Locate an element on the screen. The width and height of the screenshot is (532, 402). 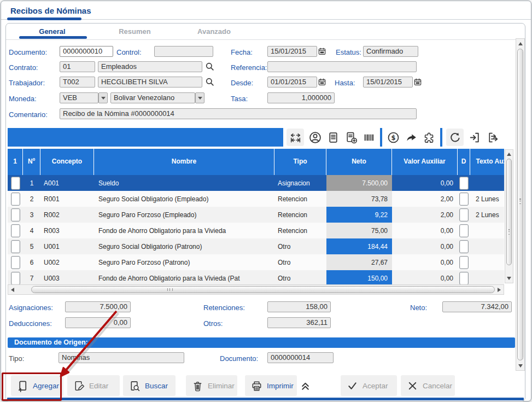
table-hscroll-thumb is located at coordinates (263, 290).